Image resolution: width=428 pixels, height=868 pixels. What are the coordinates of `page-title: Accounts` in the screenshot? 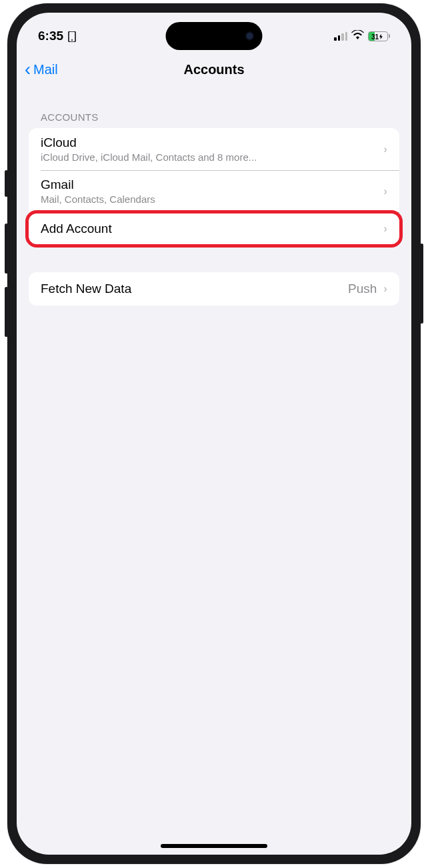 It's located at (213, 69).